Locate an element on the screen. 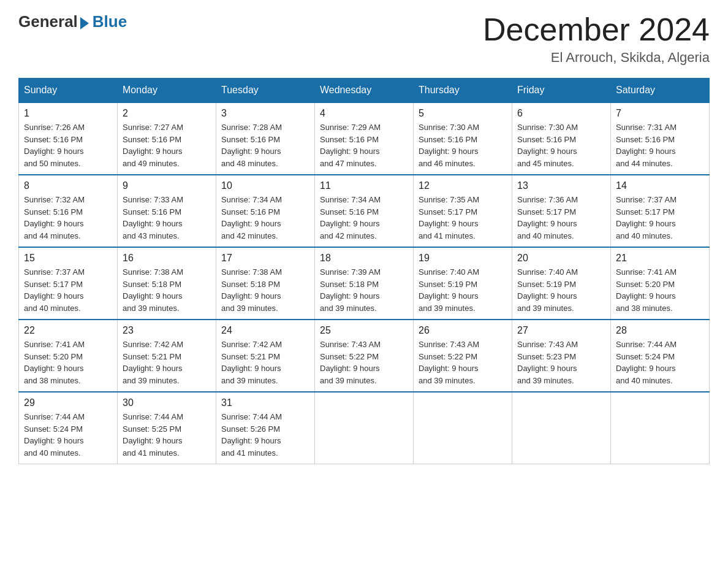 The width and height of the screenshot is (728, 563). logo-blue-text: Blue is located at coordinates (110, 22).